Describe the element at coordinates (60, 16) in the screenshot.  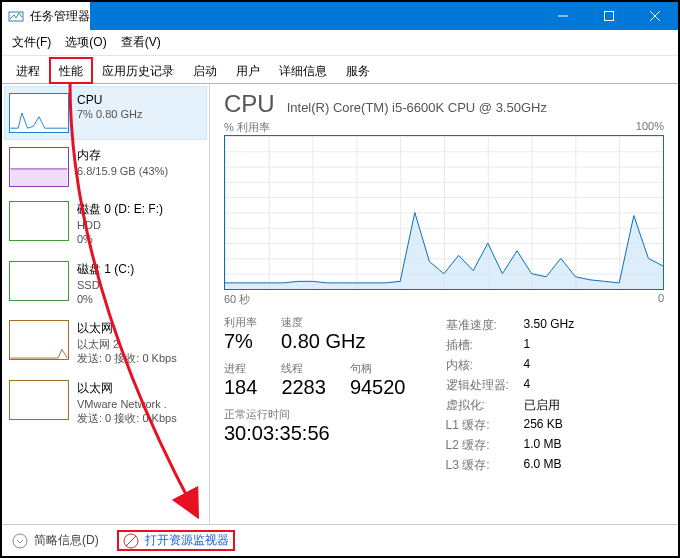
I see `window-title: 任务管理器` at that location.